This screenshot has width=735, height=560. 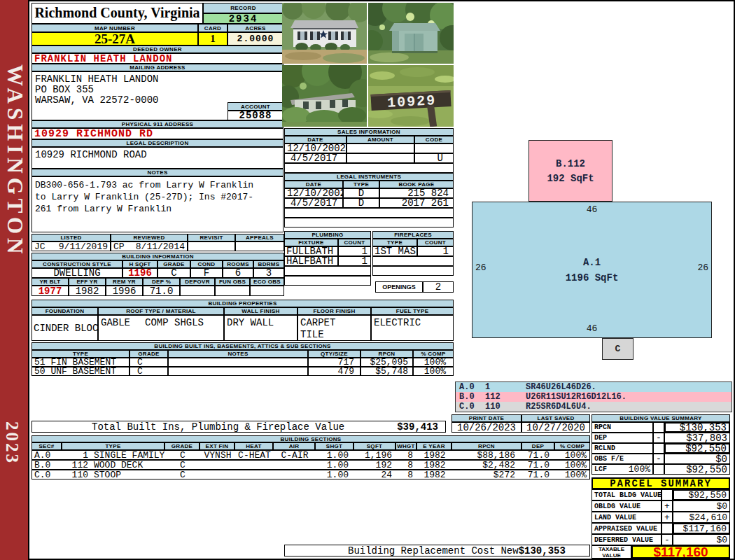 What do you see at coordinates (161, 328) in the screenshot?
I see `roof-value: GABLECOMP SHGLS` at bounding box center [161, 328].